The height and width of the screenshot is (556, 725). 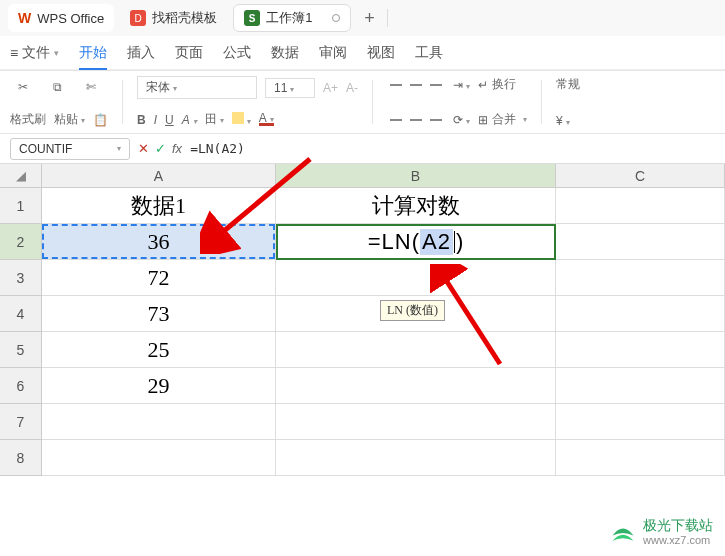 What do you see at coordinates (640, 458) in the screenshot?
I see `cell-c8` at bounding box center [640, 458].